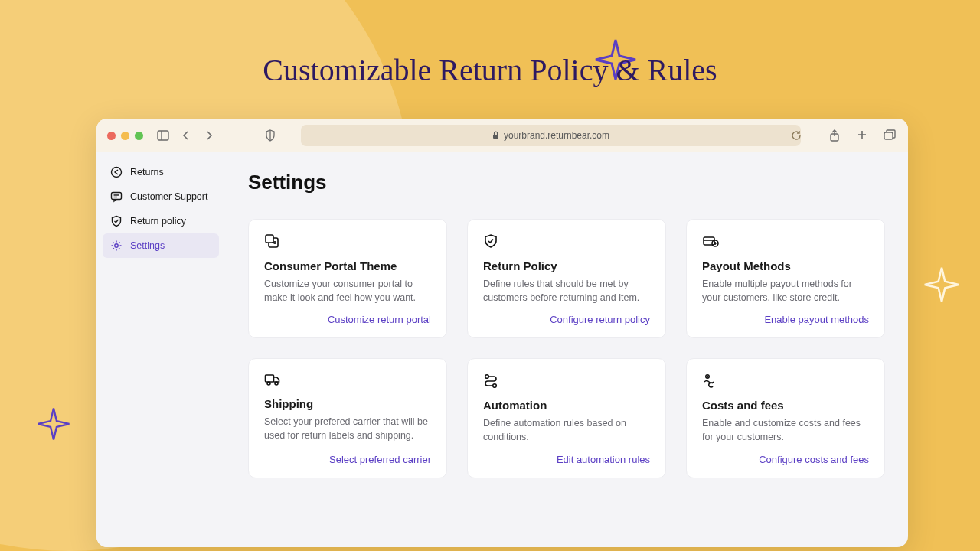 The height and width of the screenshot is (551, 980). I want to click on new-tab-icon, so click(862, 135).